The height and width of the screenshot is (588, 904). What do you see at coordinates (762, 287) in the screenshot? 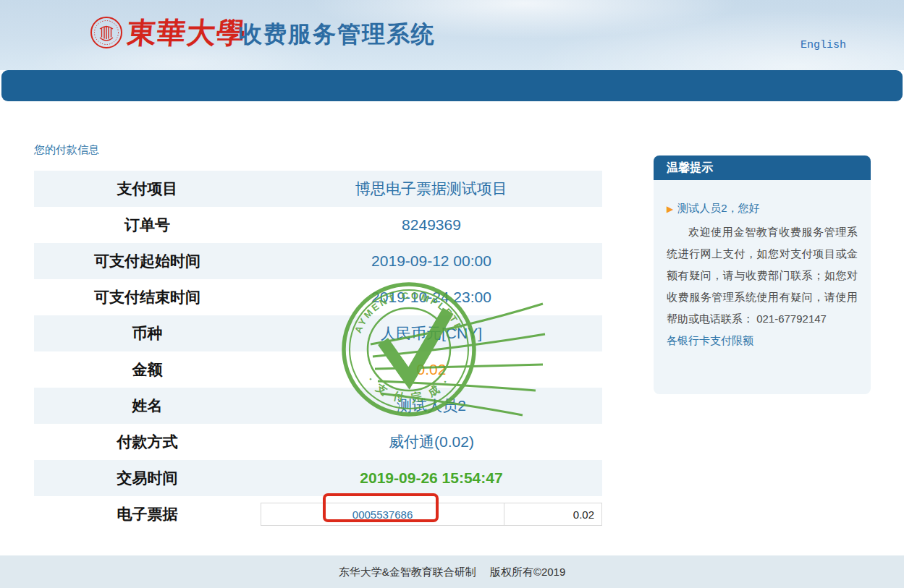
I see `sidebar-tips-body: ▶ 测试人员2，您好 欢迎使用金智教育收费服务管理系统进行网上支付，如您对支付项…` at bounding box center [762, 287].